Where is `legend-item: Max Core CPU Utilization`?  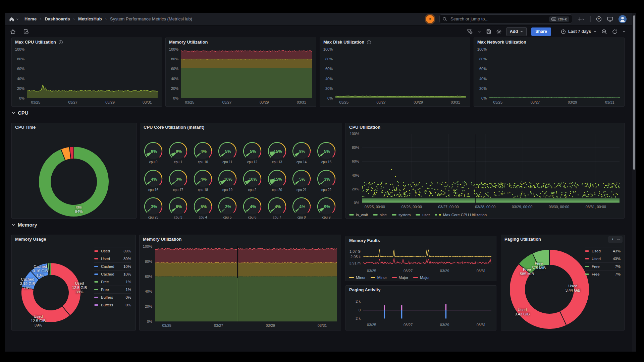
legend-item: Max Core CPU Utilization is located at coordinates (461, 215).